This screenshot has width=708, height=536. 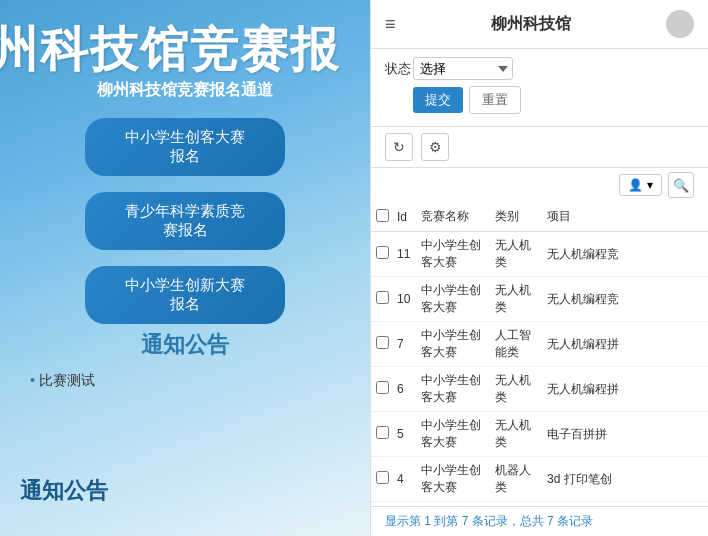 What do you see at coordinates (626, 434) in the screenshot?
I see `row-project: 电子百拼拼` at bounding box center [626, 434].